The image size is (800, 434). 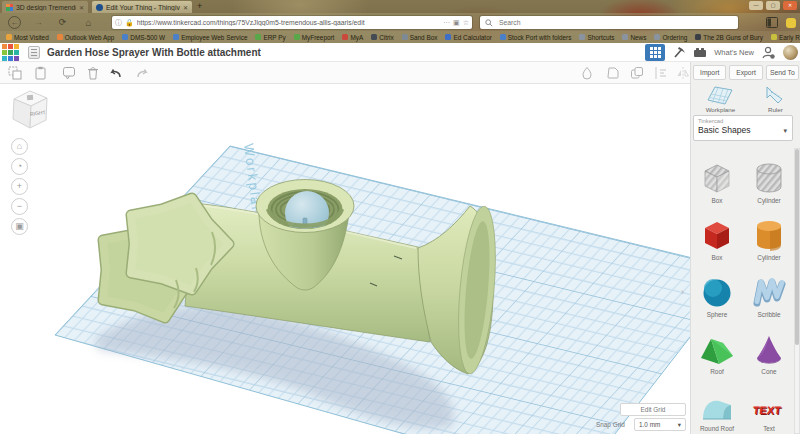 What do you see at coordinates (86, 38) in the screenshot?
I see `bookmark-item: Outlook Web App` at bounding box center [86, 38].